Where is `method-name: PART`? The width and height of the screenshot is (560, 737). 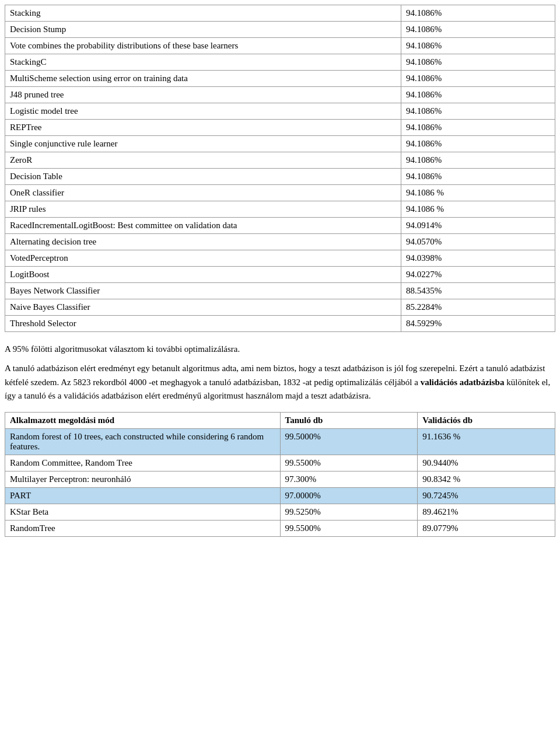 method-name: PART is located at coordinates (143, 496).